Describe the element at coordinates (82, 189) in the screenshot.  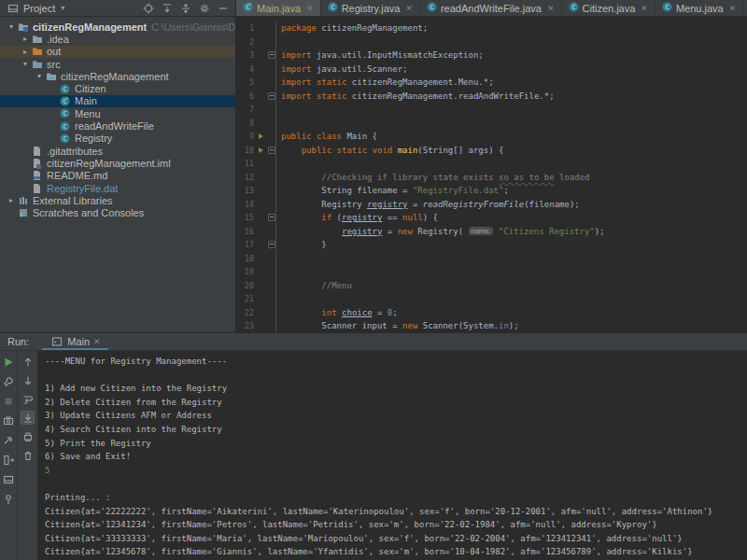
I see `tree-item-label: RegistryFile.dat` at that location.